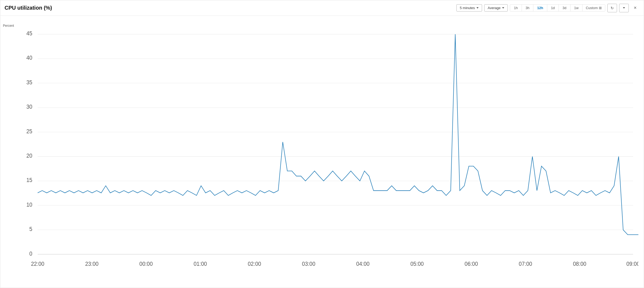  Describe the element at coordinates (31, 229) in the screenshot. I see `svg-text: 5` at that location.